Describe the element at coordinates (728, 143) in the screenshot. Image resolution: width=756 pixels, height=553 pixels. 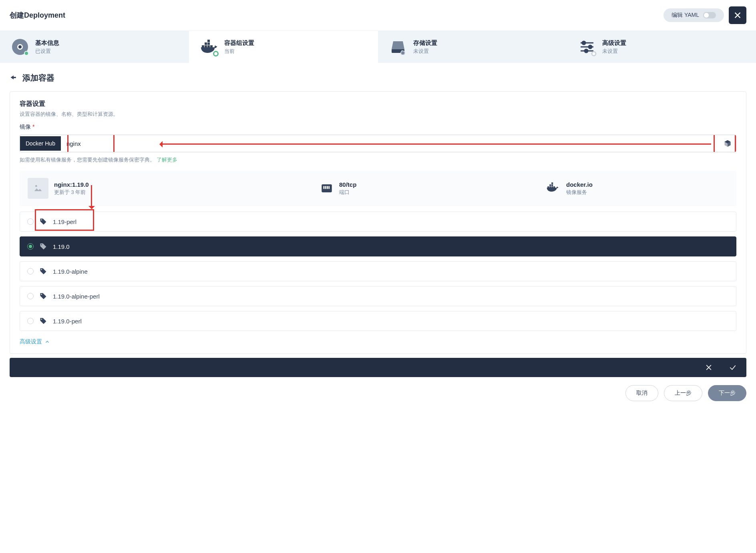
I see `image-picker-button` at that location.